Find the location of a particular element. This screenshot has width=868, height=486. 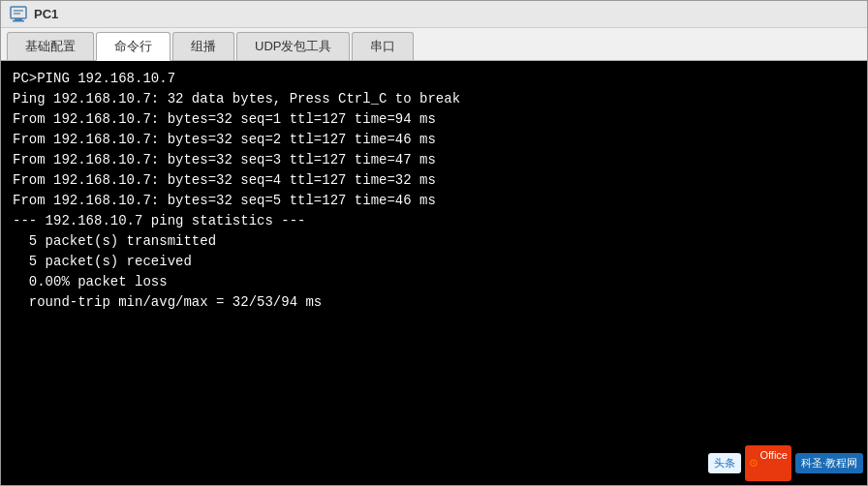

terminal-line: 5 packet(s) received is located at coordinates (434, 261).